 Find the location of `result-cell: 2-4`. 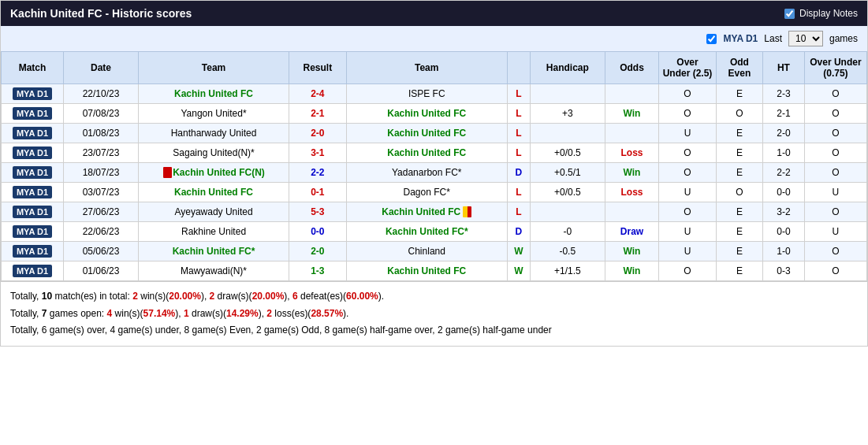

result-cell: 2-4 is located at coordinates (318, 95).